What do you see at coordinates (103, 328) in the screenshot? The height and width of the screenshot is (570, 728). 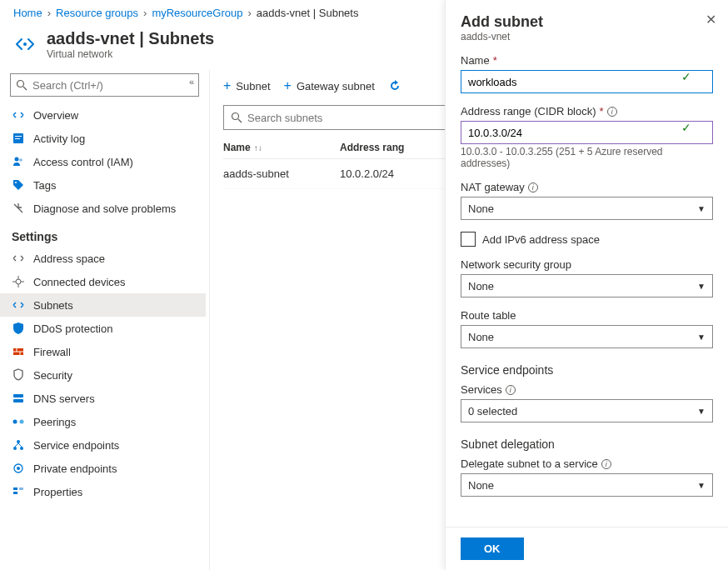 I see `sidebar-item-ddos: DDoS protection` at bounding box center [103, 328].